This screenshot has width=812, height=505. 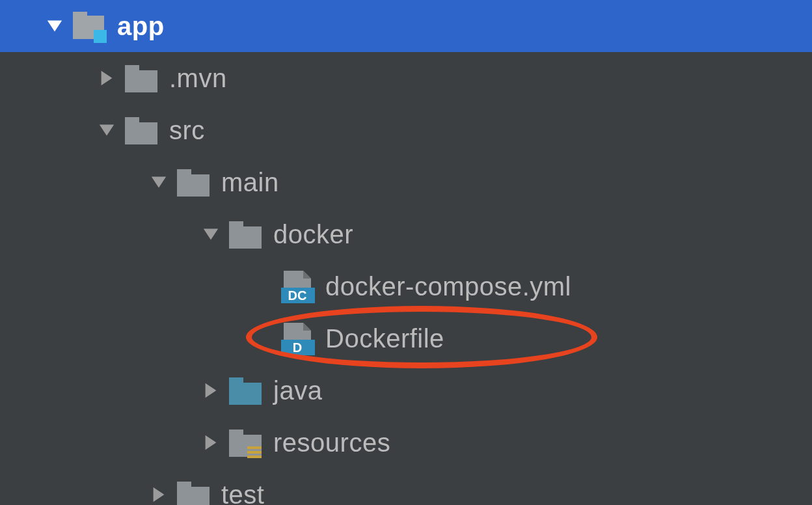 What do you see at coordinates (406, 182) in the screenshot?
I see `tree-node-main: main` at bounding box center [406, 182].